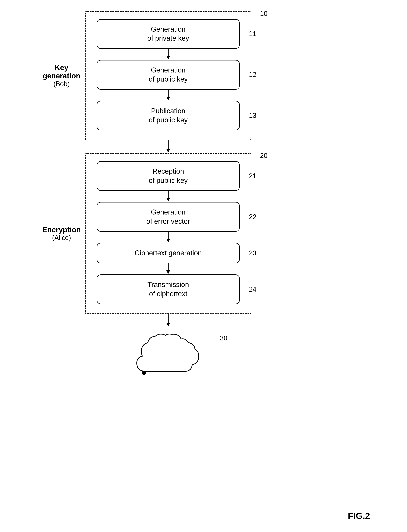 This screenshot has height=532, width=407. Describe the element at coordinates (62, 72) in the screenshot. I see `key-gen-title: Key generation` at that location.